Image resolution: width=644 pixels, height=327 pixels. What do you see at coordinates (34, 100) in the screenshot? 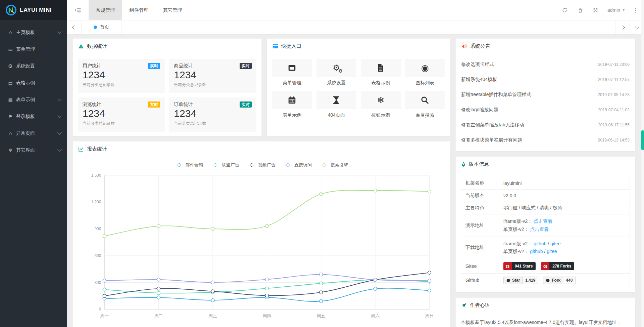
I see `sidebar-item-form-demo: 表单示例` at bounding box center [34, 100].